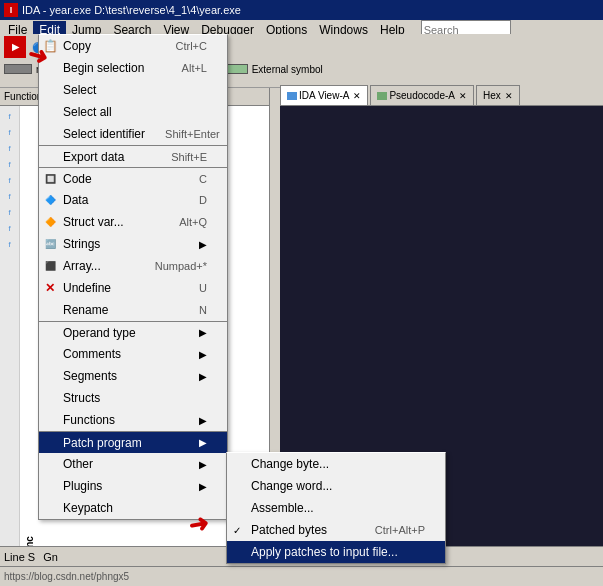 This screenshot has height=586, width=603. Describe the element at coordinates (80, 90) in the screenshot. I see `select-label: Select` at that location.